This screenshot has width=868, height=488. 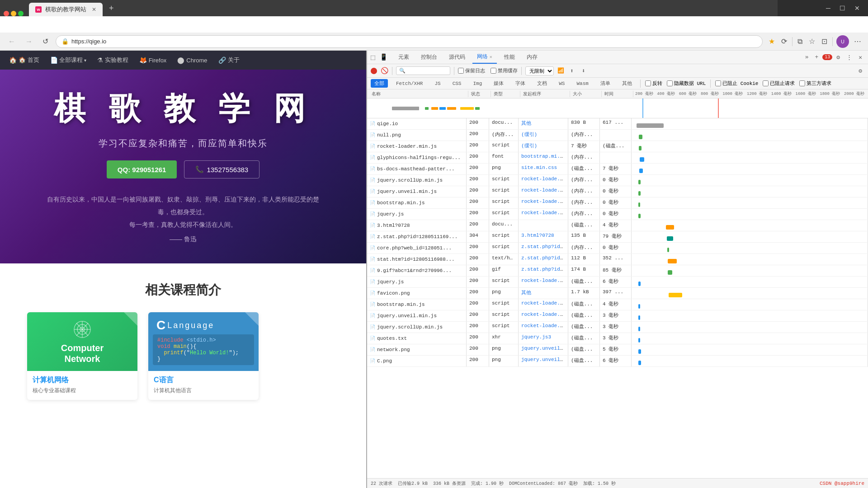 I want to click on nav-home: 🏠 🏠 首页, so click(x=24, y=60).